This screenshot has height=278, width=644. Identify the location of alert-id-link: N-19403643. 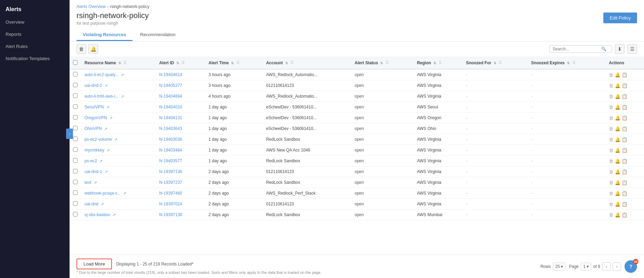
(171, 129).